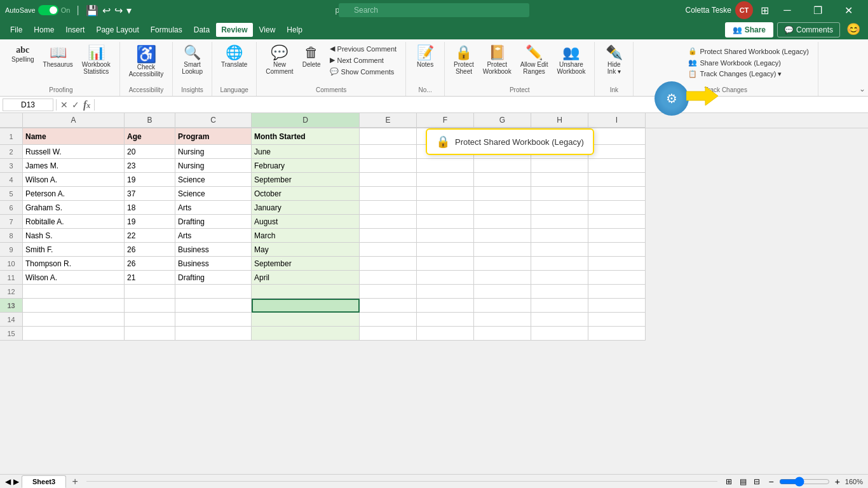  What do you see at coordinates (617, 334) in the screenshot?
I see `cell-i15` at bounding box center [617, 334].